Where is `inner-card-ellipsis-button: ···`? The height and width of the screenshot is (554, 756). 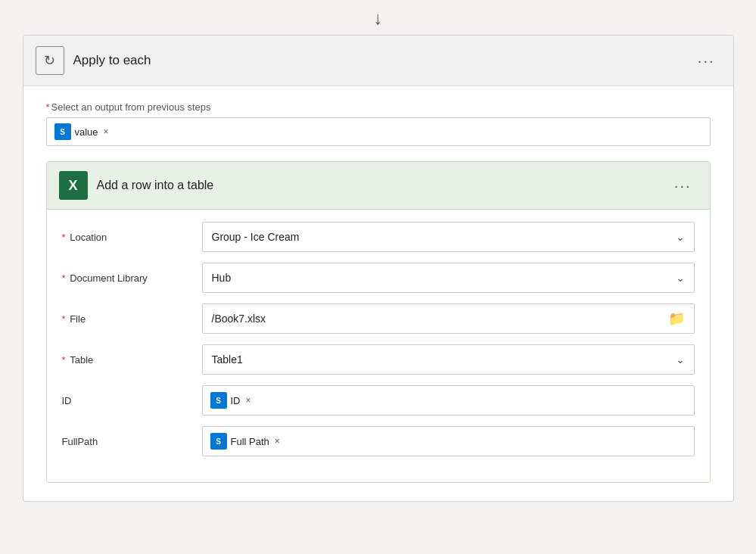
inner-card-ellipsis-button: ··· is located at coordinates (683, 186).